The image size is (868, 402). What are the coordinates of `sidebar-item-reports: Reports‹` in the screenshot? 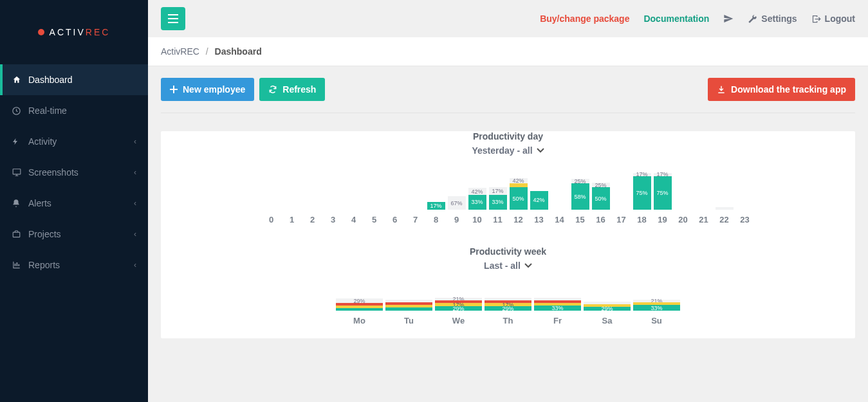 It's located at (74, 265).